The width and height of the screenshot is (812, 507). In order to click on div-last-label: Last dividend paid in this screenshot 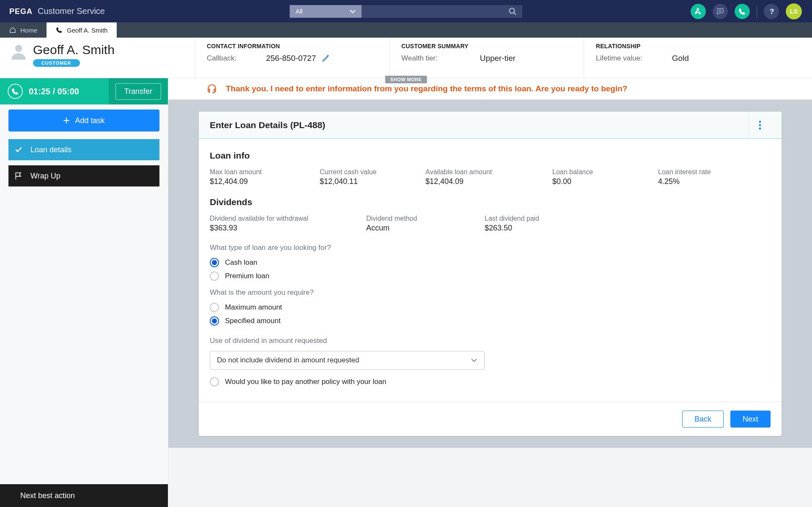, I will do `click(540, 219)`.